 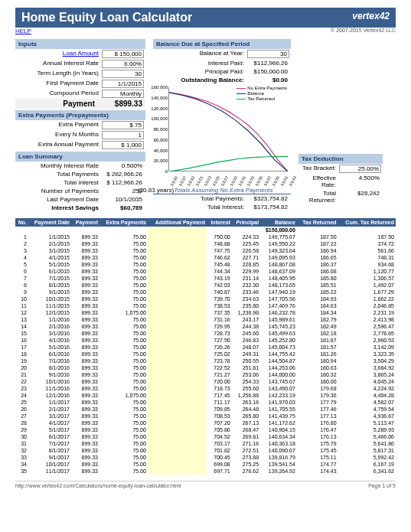 What do you see at coordinates (21, 423) in the screenshot?
I see `cell: 28` at bounding box center [21, 423].